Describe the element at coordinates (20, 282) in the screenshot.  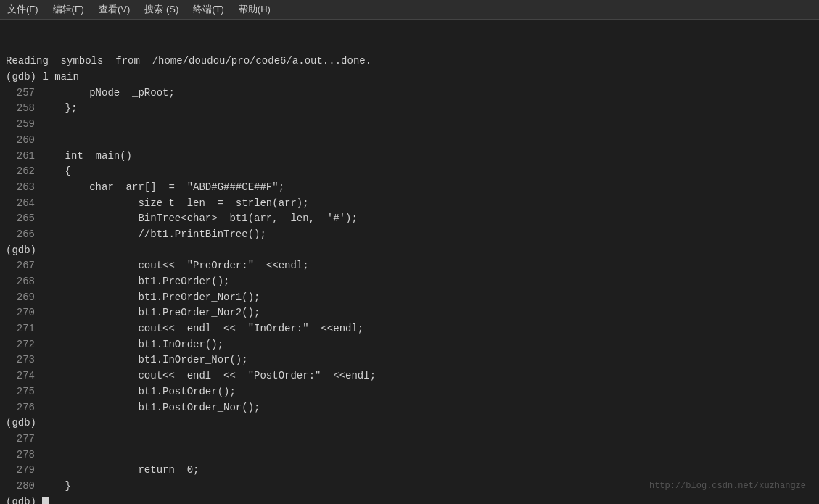
I see `line-number: 268` at that location.